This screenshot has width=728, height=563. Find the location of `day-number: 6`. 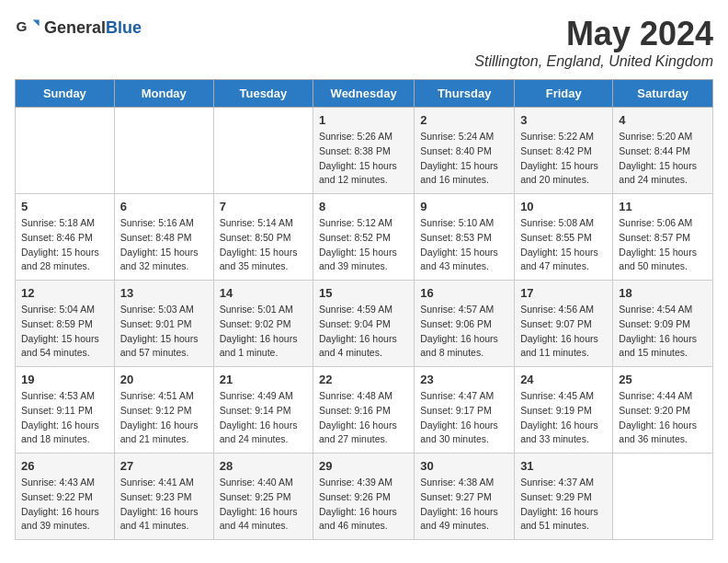

day-number: 6 is located at coordinates (164, 206).